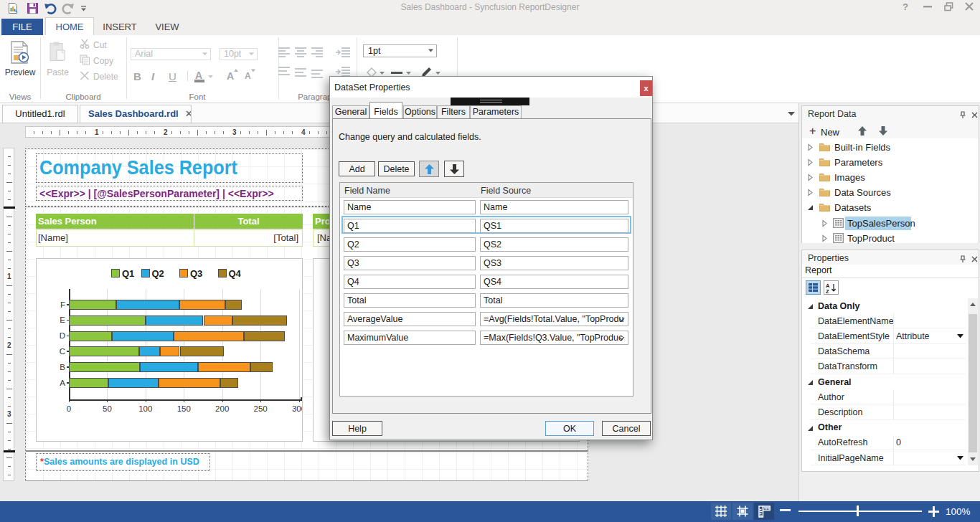  I want to click on svg-text: Z, so click(828, 291).